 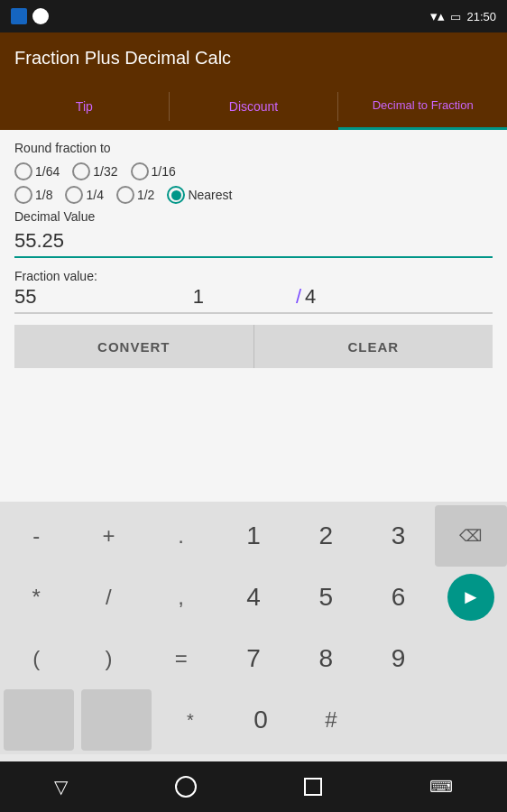 What do you see at coordinates (326, 659) in the screenshot?
I see `key-8: 8` at bounding box center [326, 659].